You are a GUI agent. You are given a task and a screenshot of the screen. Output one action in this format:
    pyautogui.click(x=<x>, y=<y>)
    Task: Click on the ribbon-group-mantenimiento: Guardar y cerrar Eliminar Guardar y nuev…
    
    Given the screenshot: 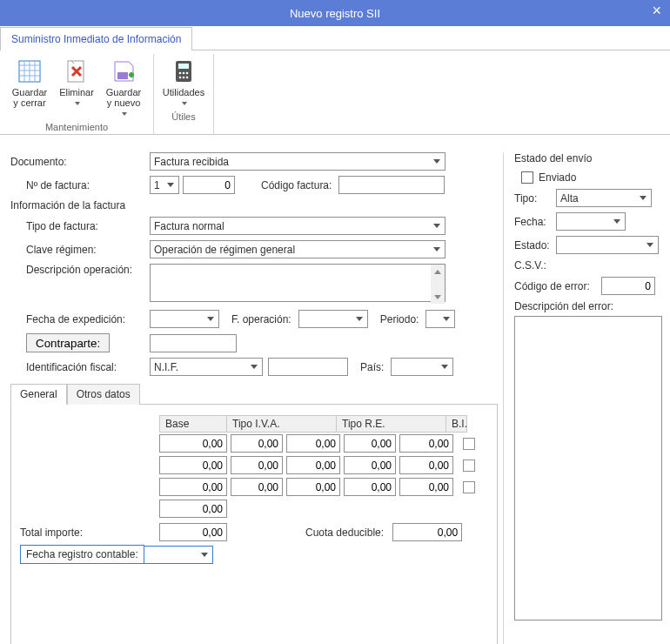 What is the action you would take?
    pyautogui.click(x=77, y=94)
    